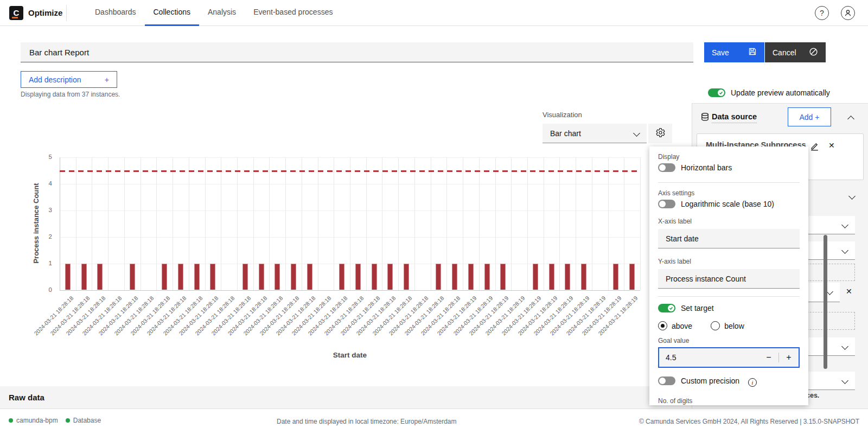  I want to click on report-title-input, so click(357, 52).